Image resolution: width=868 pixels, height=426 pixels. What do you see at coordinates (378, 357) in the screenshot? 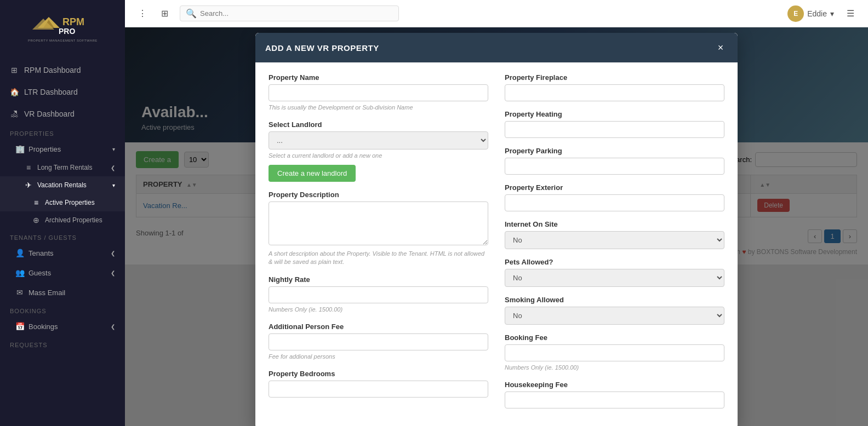
I see `additional-fee-hint: Fee for addional persons` at bounding box center [378, 357].